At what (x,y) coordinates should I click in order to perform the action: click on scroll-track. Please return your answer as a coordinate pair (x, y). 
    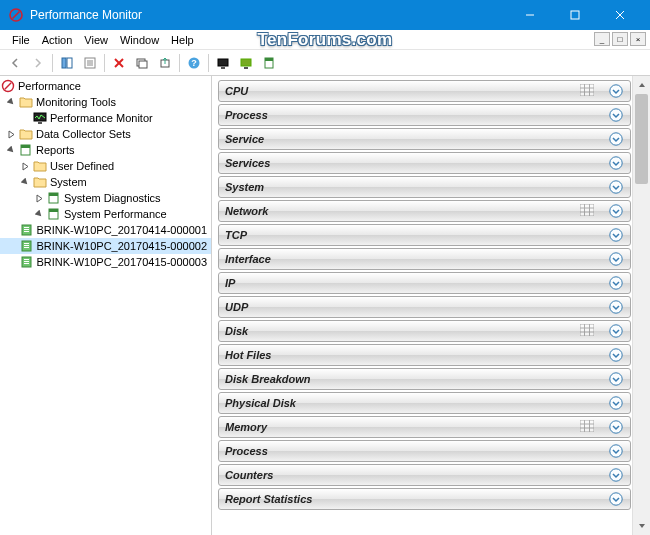
    Looking at the image, I should click on (642, 306).